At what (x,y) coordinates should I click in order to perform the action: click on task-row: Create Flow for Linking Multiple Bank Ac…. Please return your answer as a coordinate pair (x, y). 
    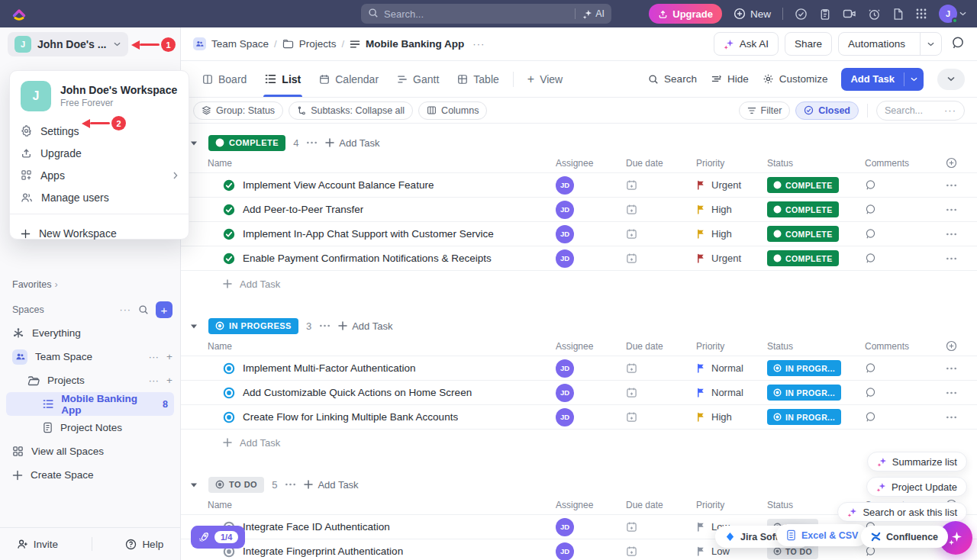
    Looking at the image, I should click on (579, 417).